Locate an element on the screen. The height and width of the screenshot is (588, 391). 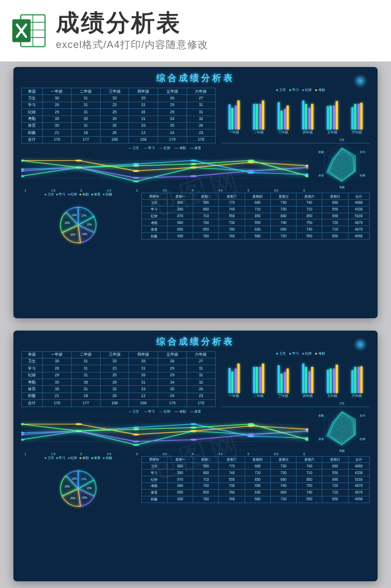
pie-chart: 卫生学习纪律考勤体育积极17%15%16%20%20%12% is located at coordinates (78, 487).